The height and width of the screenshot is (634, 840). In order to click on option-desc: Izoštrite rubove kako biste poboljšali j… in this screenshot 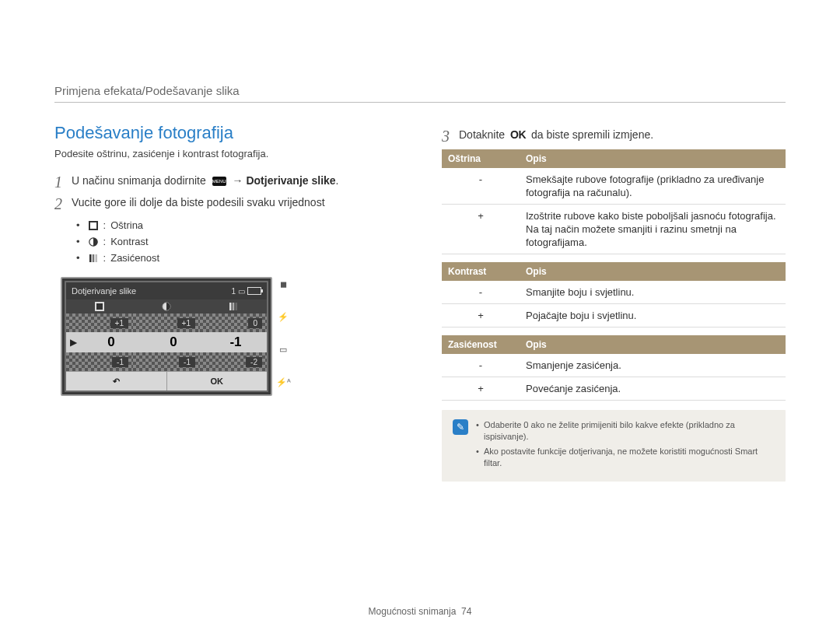, I will do `click(653, 229)`.